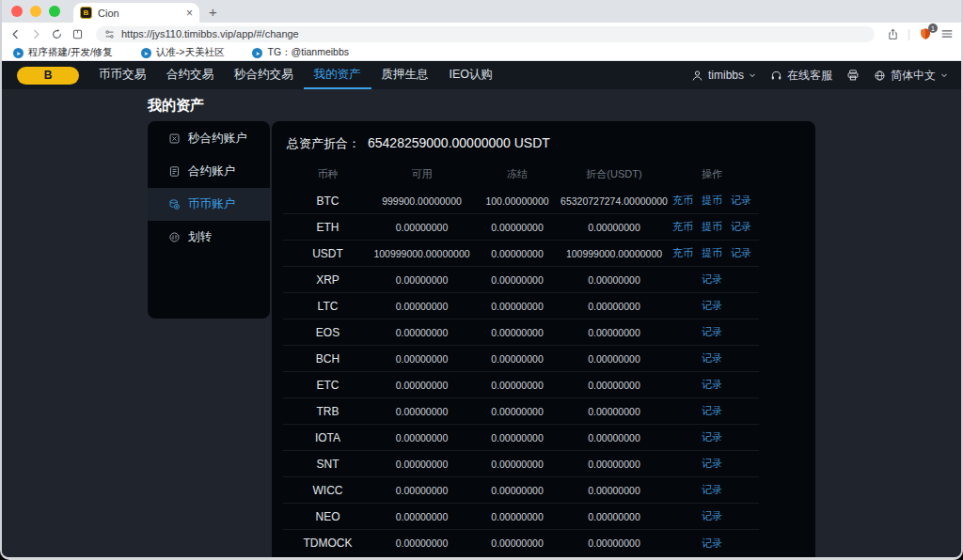 This screenshot has height=560, width=963. I want to click on online-support: 在线客服, so click(801, 75).